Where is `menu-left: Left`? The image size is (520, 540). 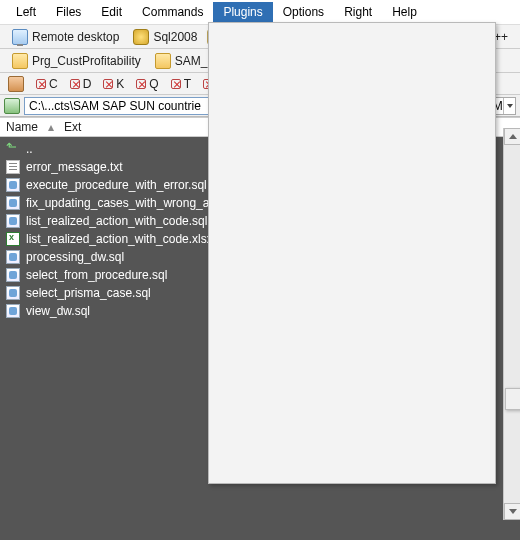
menu-left: Left is located at coordinates (26, 12).